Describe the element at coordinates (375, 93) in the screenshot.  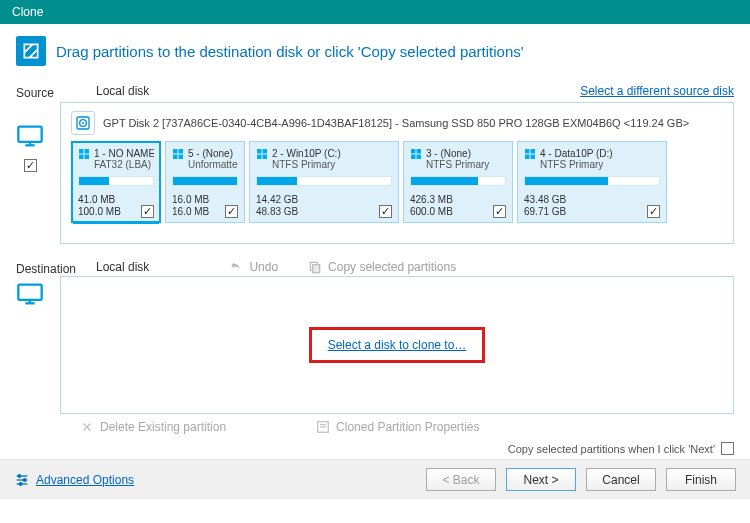
I see `source-section: Source Local disk Select a different sou…` at that location.